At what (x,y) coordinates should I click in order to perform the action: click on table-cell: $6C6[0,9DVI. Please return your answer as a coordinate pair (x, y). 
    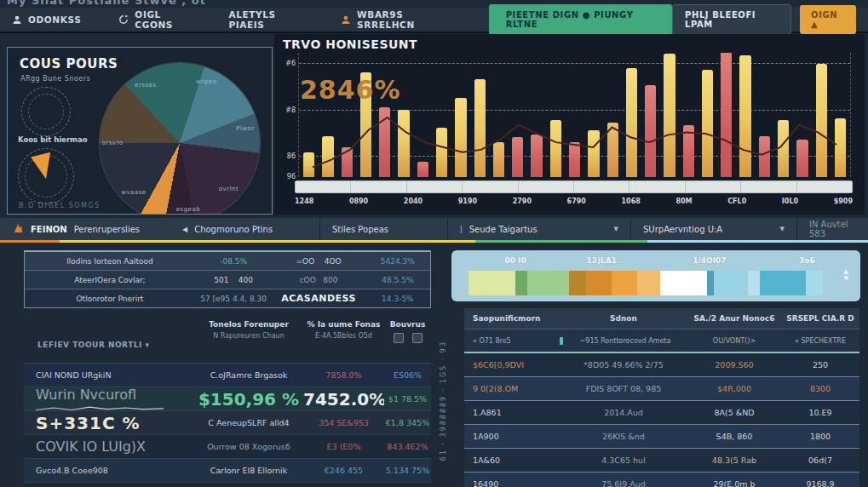
    Looking at the image, I should click on (512, 364).